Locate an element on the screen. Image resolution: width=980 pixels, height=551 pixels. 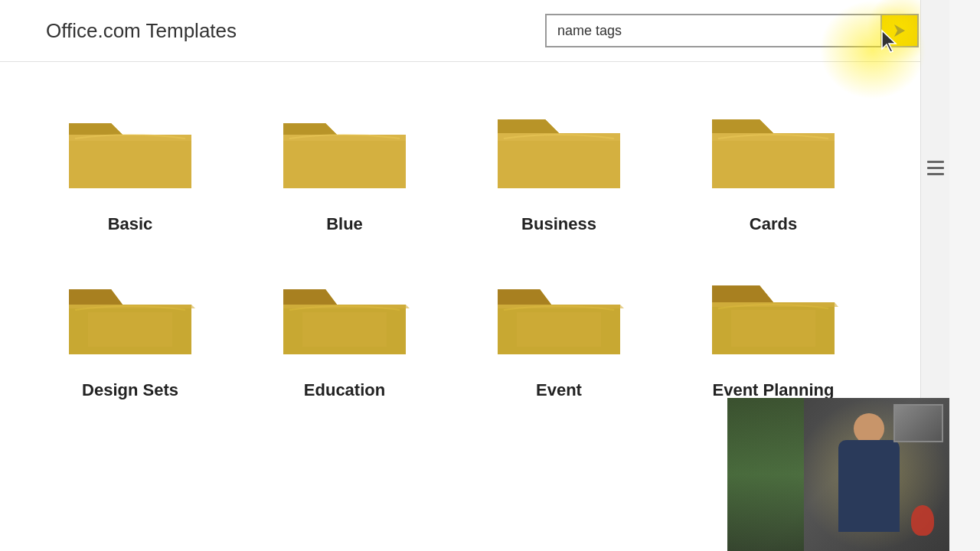
folder-event-label: Event is located at coordinates (559, 390).